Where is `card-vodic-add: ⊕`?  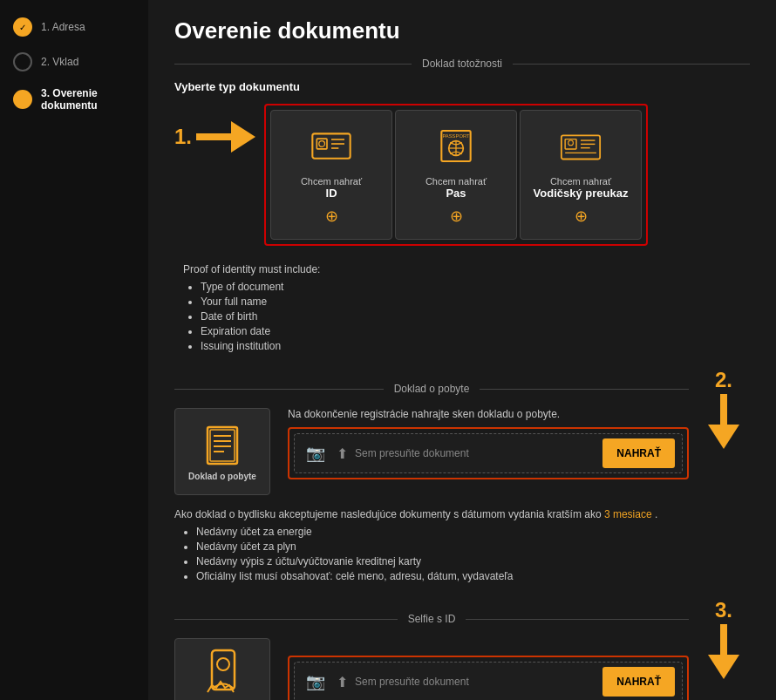 card-vodic-add: ⊕ is located at coordinates (581, 216).